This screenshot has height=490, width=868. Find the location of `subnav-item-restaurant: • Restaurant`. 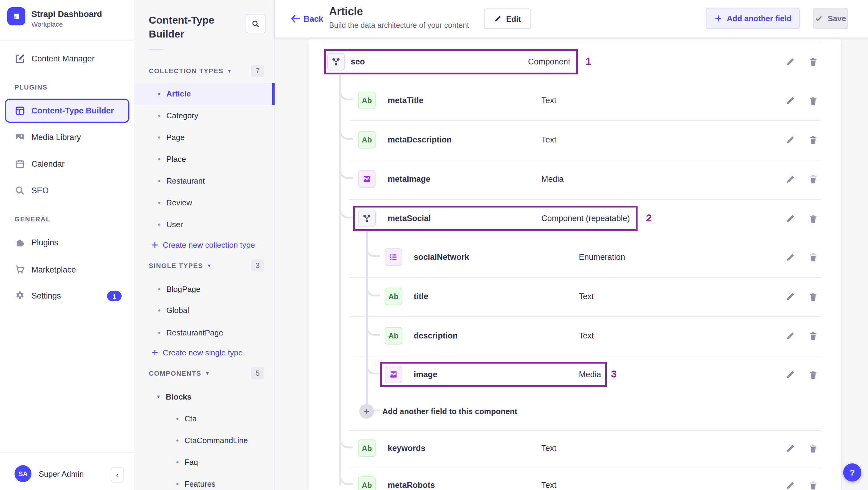

subnav-item-restaurant: • Restaurant is located at coordinates (205, 181).